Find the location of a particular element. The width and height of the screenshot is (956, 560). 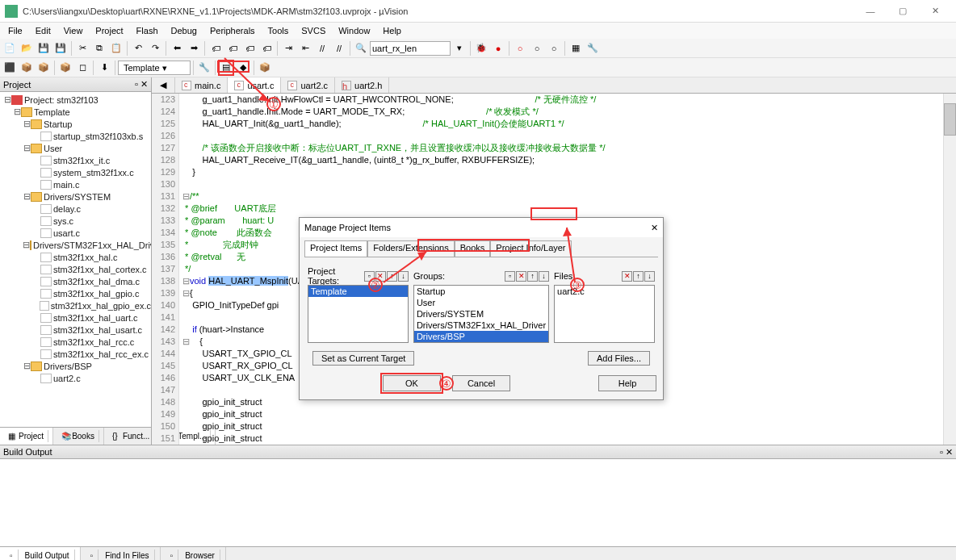

targets-listbox: Template is located at coordinates (358, 314).